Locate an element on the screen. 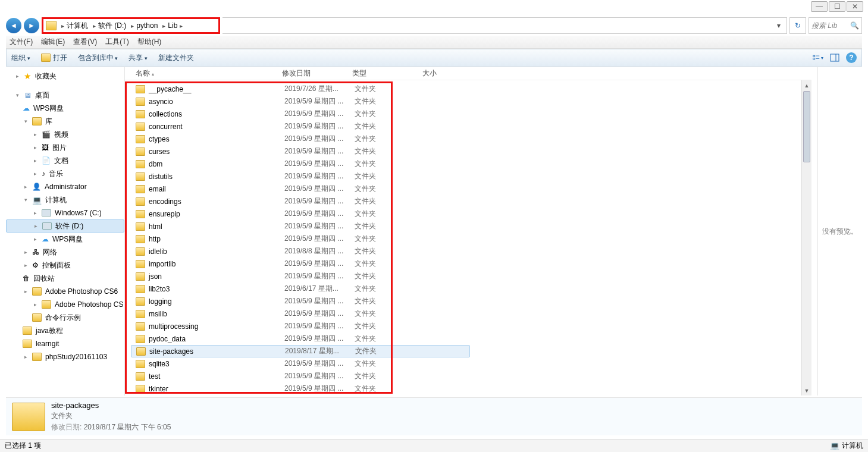 This screenshot has height=452, width=868. file-row: test2019/5/9 星期四 ...文件夹 is located at coordinates (471, 376).